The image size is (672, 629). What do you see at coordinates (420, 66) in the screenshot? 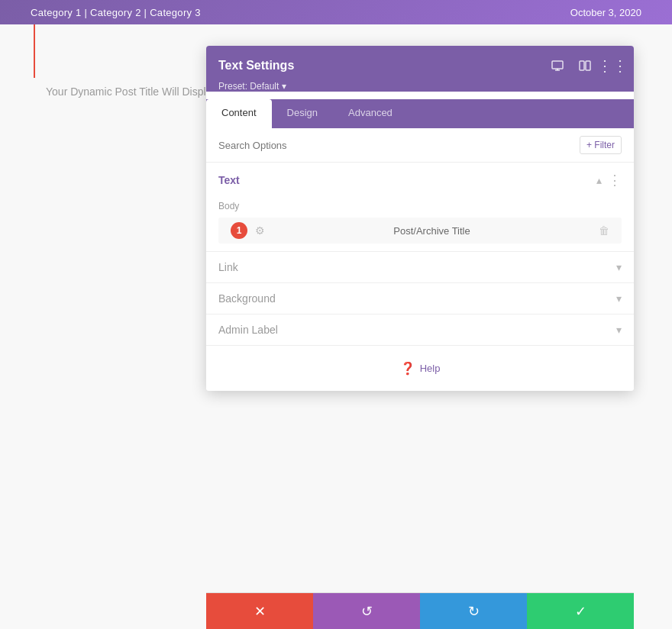
I see `panel-header-top: Text Settings ⋮` at bounding box center [420, 66].